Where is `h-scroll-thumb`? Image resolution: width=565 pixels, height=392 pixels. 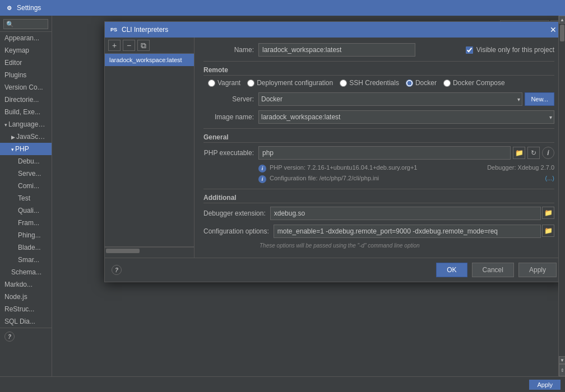
h-scroll-thumb is located at coordinates (123, 251).